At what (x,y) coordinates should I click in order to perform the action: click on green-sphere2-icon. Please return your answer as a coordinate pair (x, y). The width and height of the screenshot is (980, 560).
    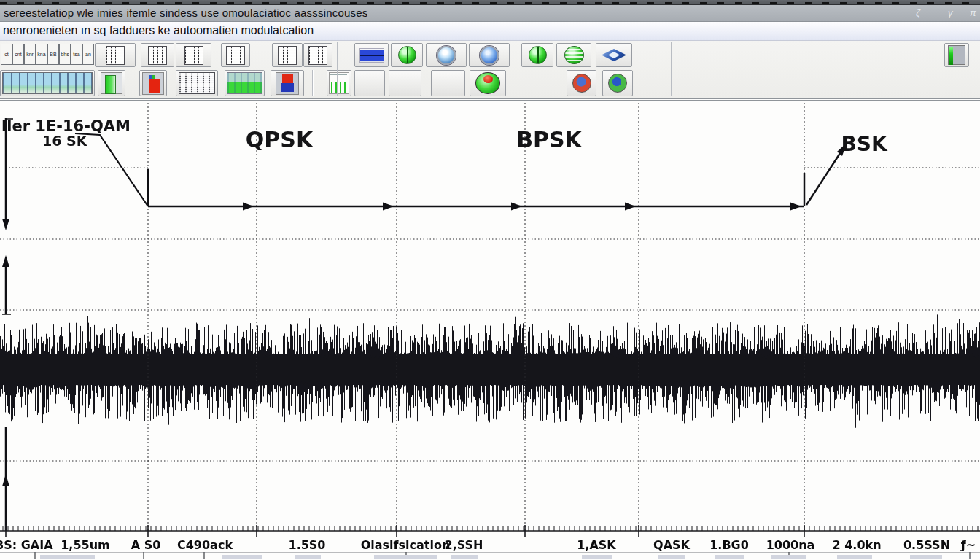
    Looking at the image, I should click on (538, 55).